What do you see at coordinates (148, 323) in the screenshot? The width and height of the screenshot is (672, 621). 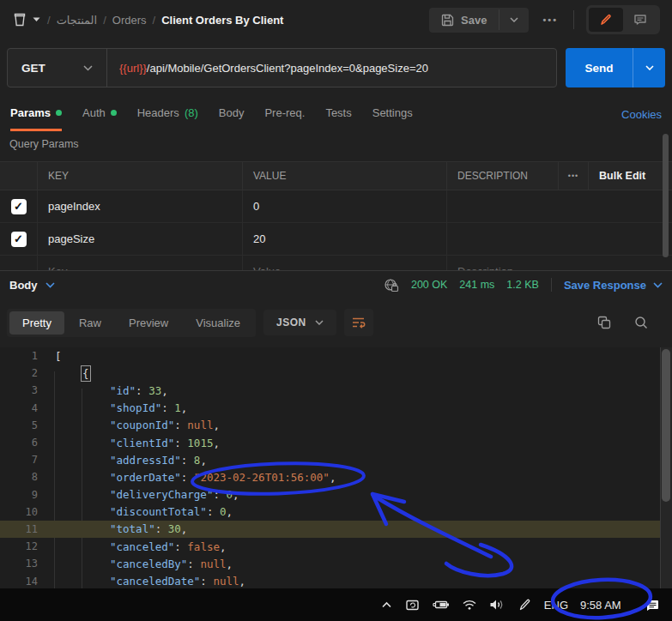 I see `view-tab-preview: Preview` at bounding box center [148, 323].